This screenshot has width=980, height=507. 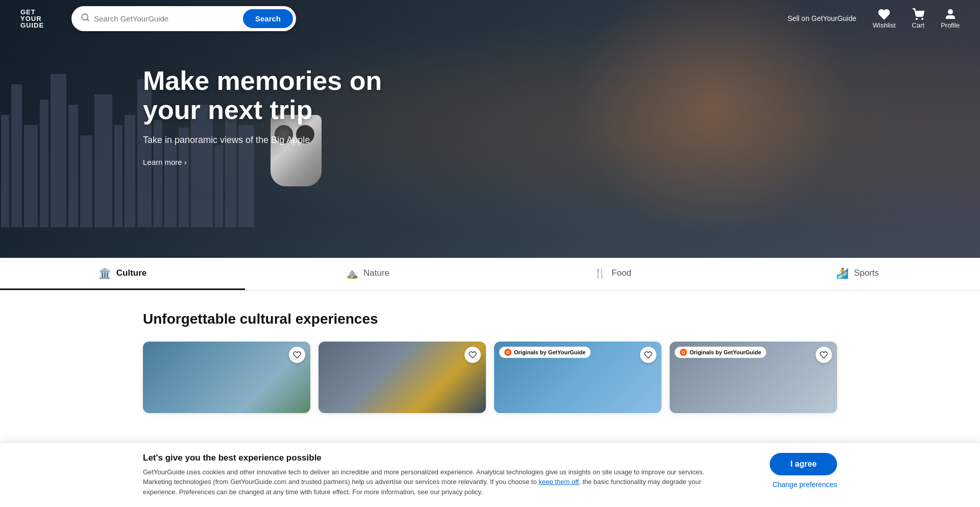 I want to click on tab-sports-label: Sports, so click(x=867, y=273).